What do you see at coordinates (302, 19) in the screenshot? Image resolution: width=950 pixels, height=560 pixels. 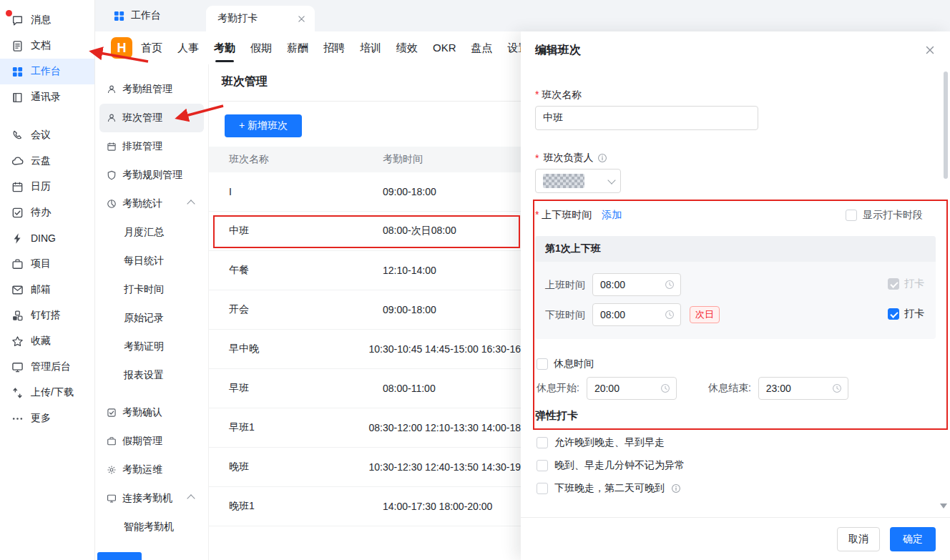 I see `tab-close-icon` at bounding box center [302, 19].